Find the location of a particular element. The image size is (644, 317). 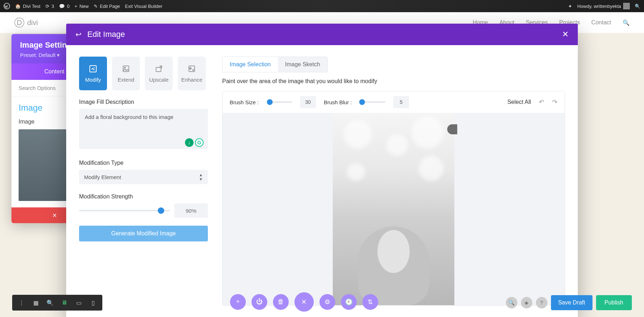

brush-blur-label: Brush Blur : is located at coordinates (338, 102).